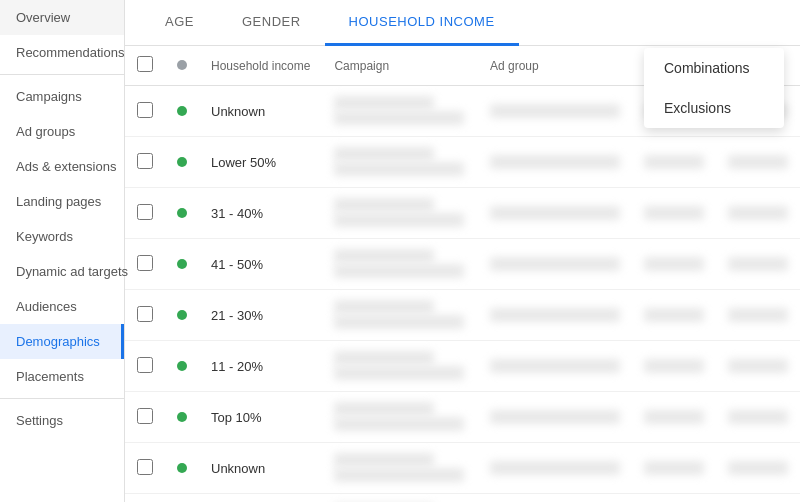  Describe the element at coordinates (260, 112) in the screenshot. I see `row-income-label: Unknown` at that location.